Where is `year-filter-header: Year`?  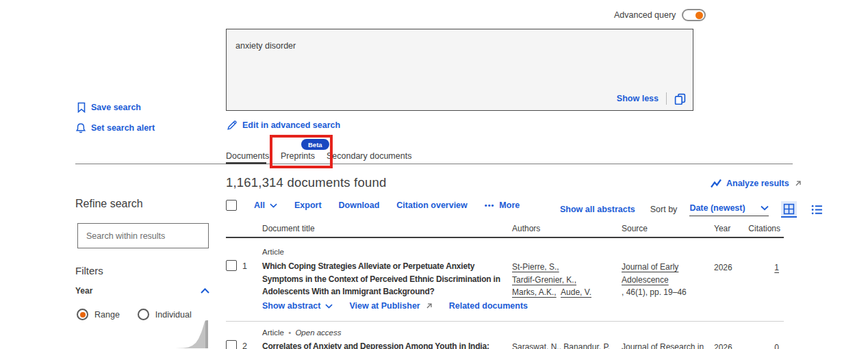
year-filter-header: Year is located at coordinates (142, 291).